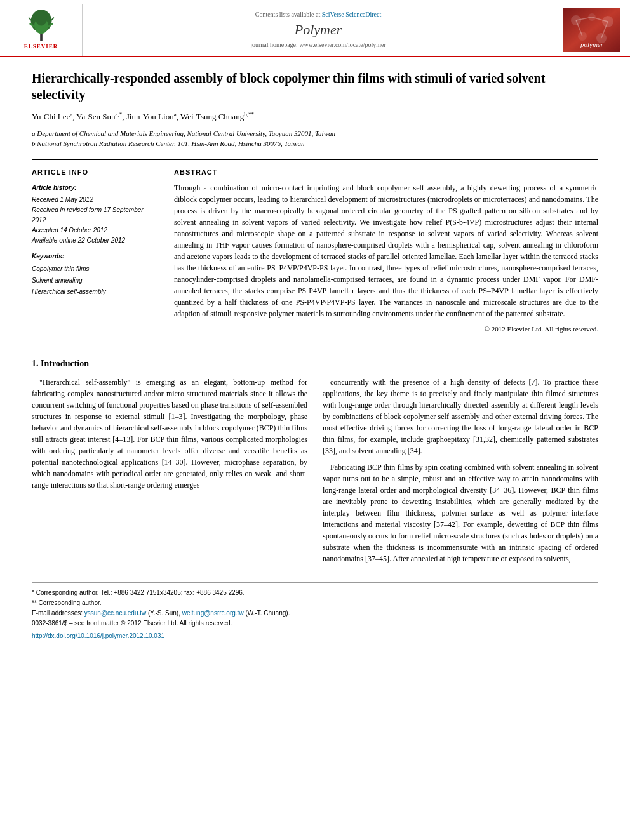 This screenshot has width=630, height=840. I want to click on keyword2: Solvent annealing, so click(95, 281).